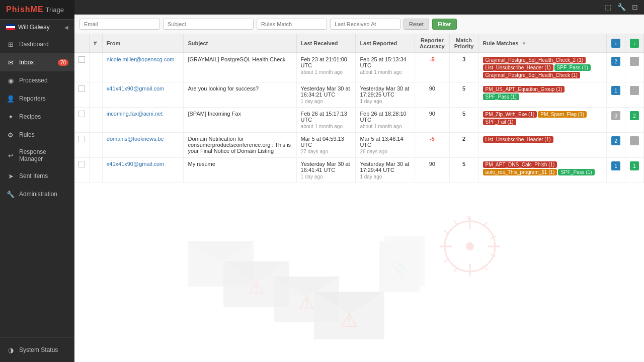  Describe the element at coordinates (37, 135) in the screenshot. I see `sidebar-item-rules: ⚙ Rules` at that location.